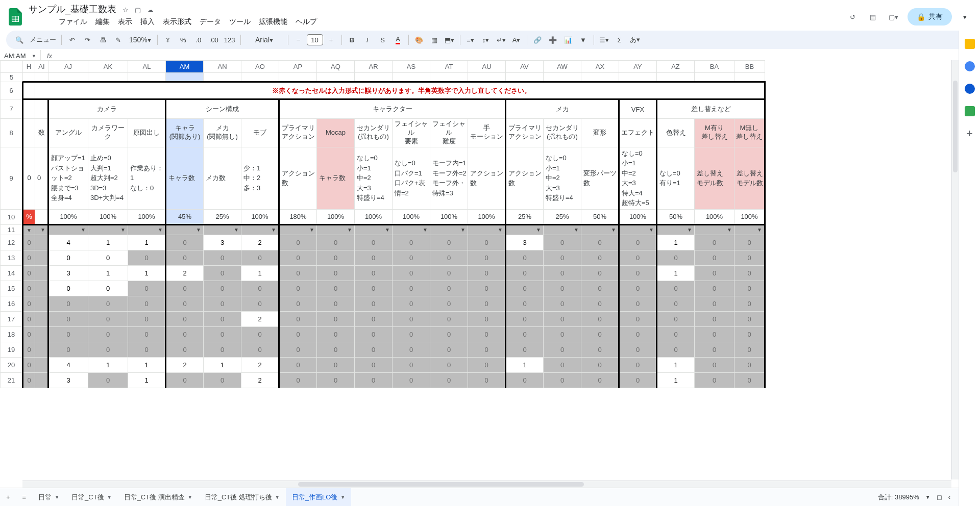 Image resolution: width=980 pixels, height=506 pixels. What do you see at coordinates (264, 40) in the screenshot?
I see `font-select: Arial ▾` at bounding box center [264, 40].